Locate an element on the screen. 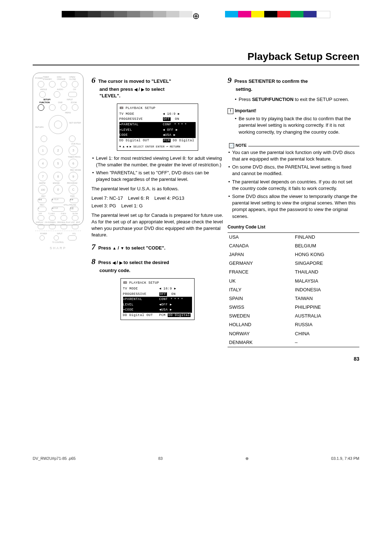  remote-num-8: 8 is located at coordinates (58, 177).